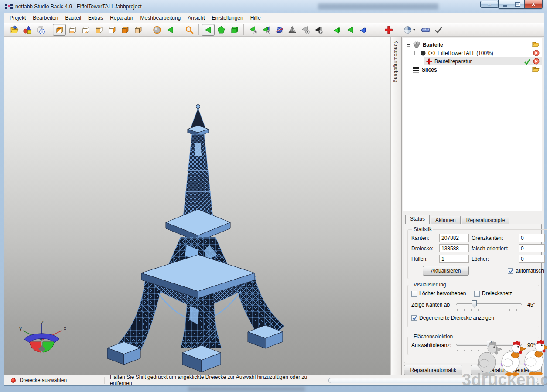 The width and height of the screenshot is (547, 392). What do you see at coordinates (85, 30) in the screenshot?
I see `view-cube-corner-icon` at bounding box center [85, 30].